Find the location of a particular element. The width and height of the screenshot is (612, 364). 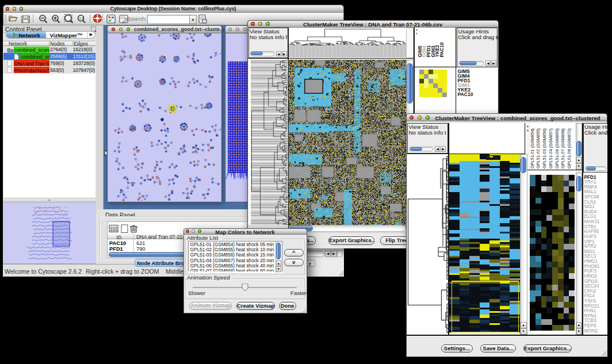

svg-text: GPL51-08 (GSM872) is located at coordinates (569, 148).